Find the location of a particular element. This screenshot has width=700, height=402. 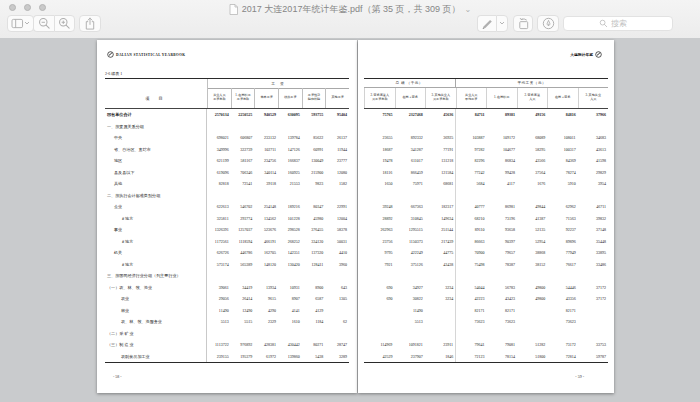

table-cell: 28747 is located at coordinates (337, 344).